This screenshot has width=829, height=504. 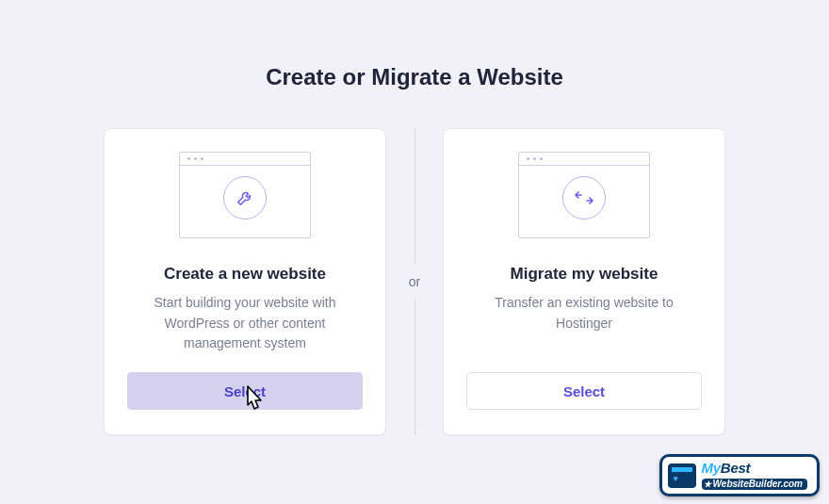 What do you see at coordinates (584, 391) in the screenshot?
I see `migrate-select-button: Select` at bounding box center [584, 391].